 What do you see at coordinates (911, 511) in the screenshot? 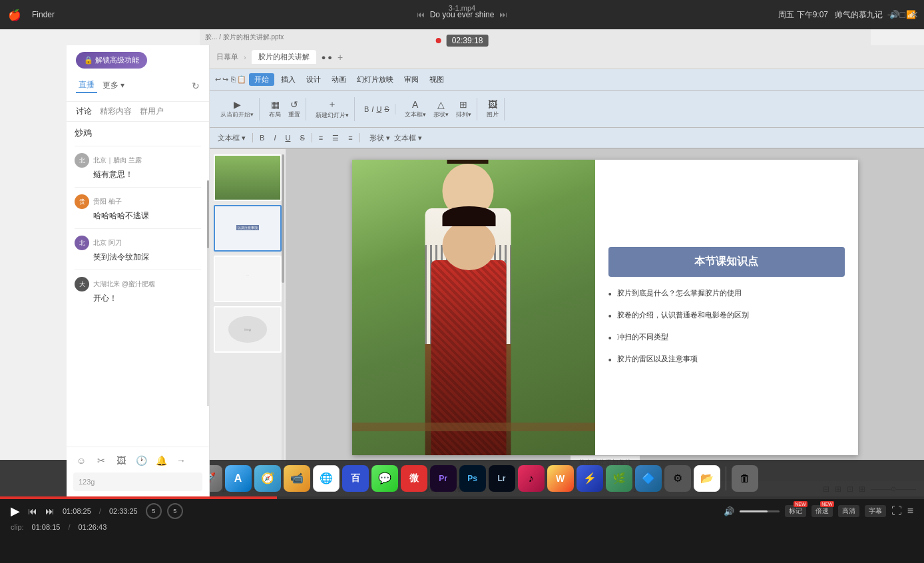
I see `more-ctrl-btn: ≡` at bounding box center [911, 511].